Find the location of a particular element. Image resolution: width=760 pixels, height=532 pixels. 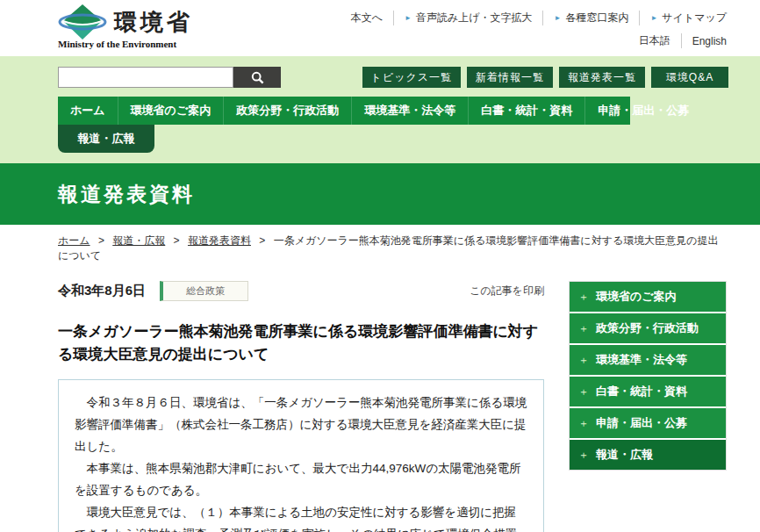

sidebar-item-standards: ＋環境基準・法令等 is located at coordinates (648, 360).